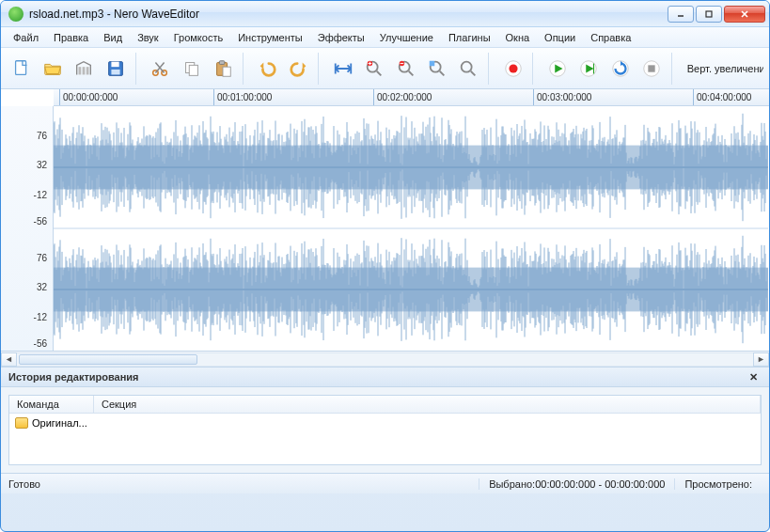 The image size is (770, 532). Describe the element at coordinates (41, 135) in the screenshot. I see `scale-mark: 76` at that location.